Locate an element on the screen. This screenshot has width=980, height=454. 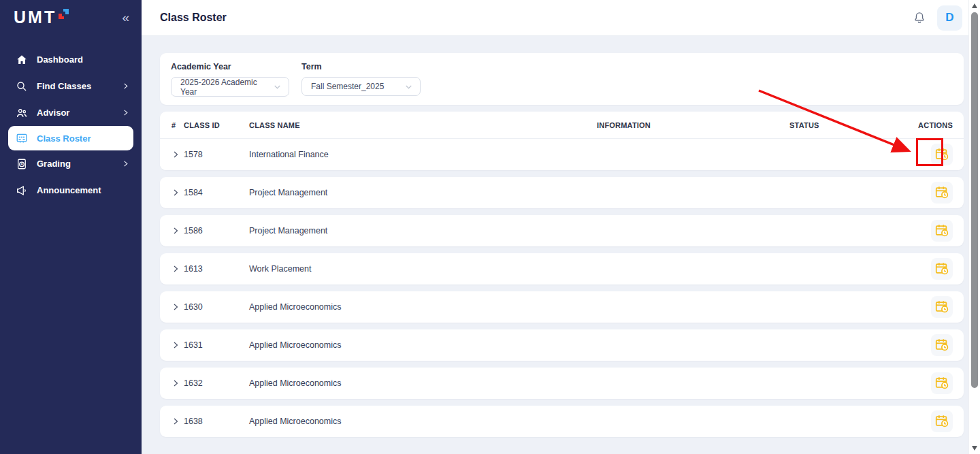
table-row: 1632 Applied Microeconomics is located at coordinates (562, 383).